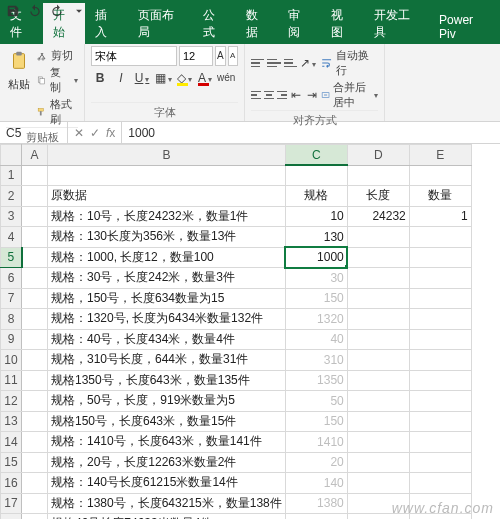  I want to click on cut-button: 剪切, so click(57, 56).